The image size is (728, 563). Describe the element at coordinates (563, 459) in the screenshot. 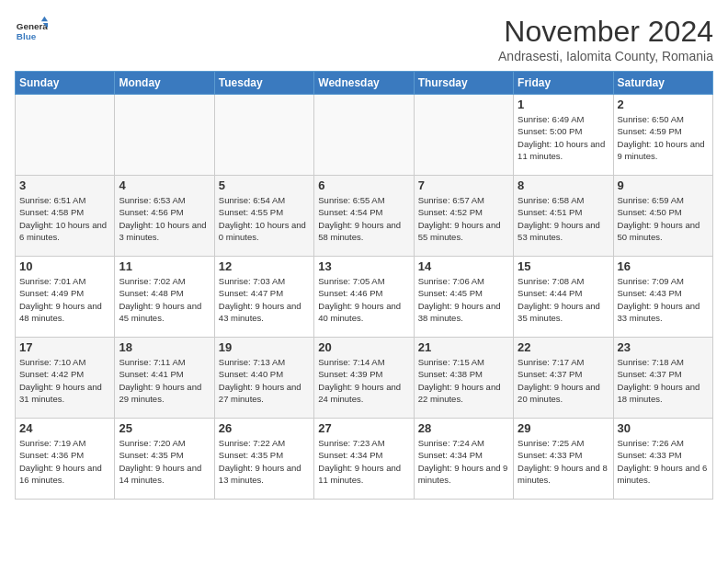

I see `calendar-cell: 29Sunrise: 7:25 AMSunset: 4:33 PMDayligh…` at that location.